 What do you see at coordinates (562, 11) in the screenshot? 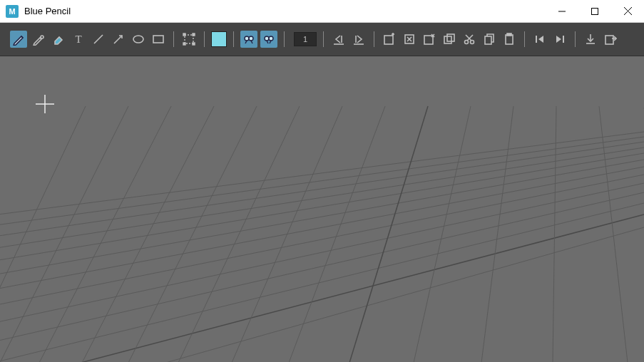
I see `minimize-button` at bounding box center [562, 11].